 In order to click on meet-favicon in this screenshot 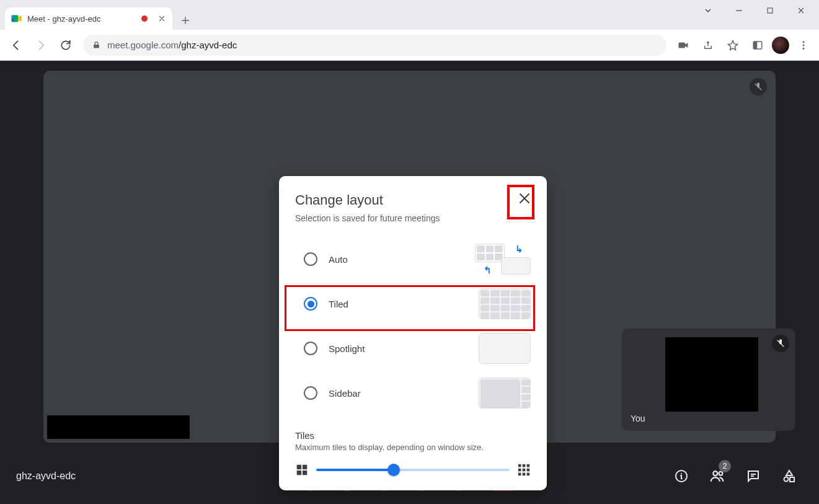, I will do `click(17, 19)`.